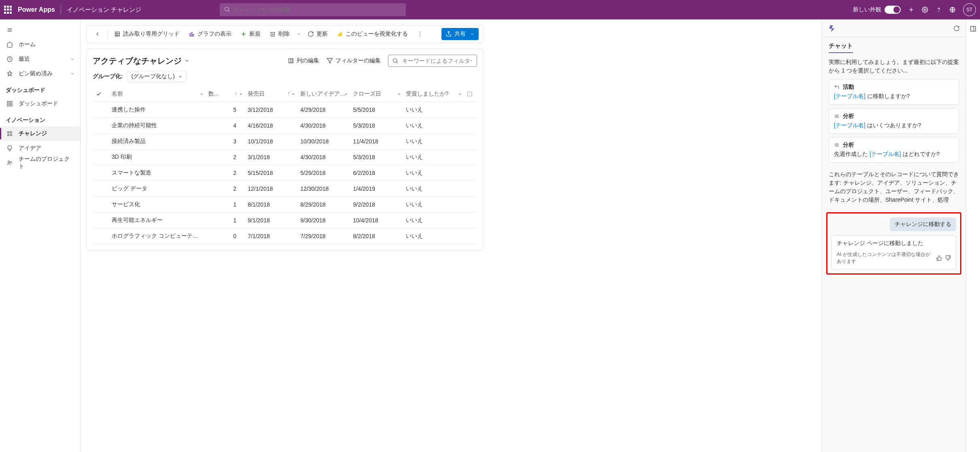 Image resolution: width=980 pixels, height=452 pixels. What do you see at coordinates (8, 10) in the screenshot?
I see `app-launcher-icon` at bounding box center [8, 10].